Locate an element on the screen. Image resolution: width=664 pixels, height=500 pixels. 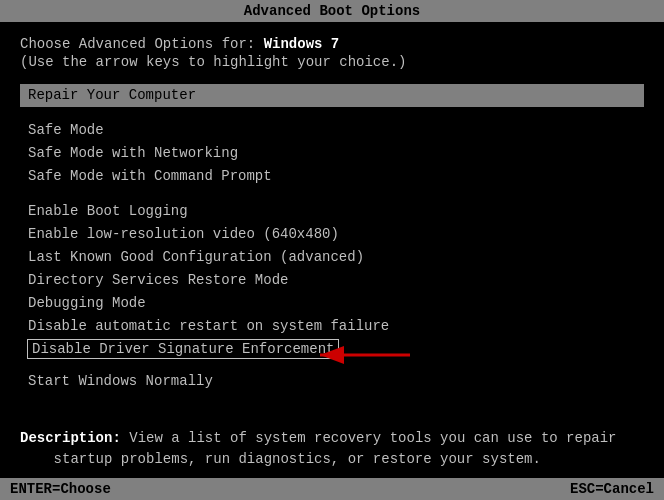
disable-driver-signature-wrapper: Disable Driver Signature Enforcement is located at coordinates (332, 349).